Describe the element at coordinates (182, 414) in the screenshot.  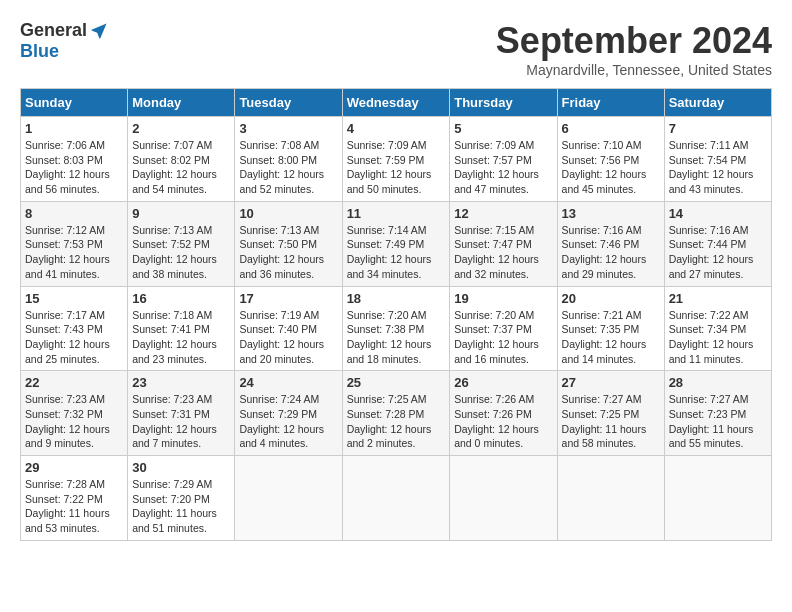
I see `calendar-cell: 23Sunrise: 7:23 AMSunset: 7:31 PMDayligh…` at that location.